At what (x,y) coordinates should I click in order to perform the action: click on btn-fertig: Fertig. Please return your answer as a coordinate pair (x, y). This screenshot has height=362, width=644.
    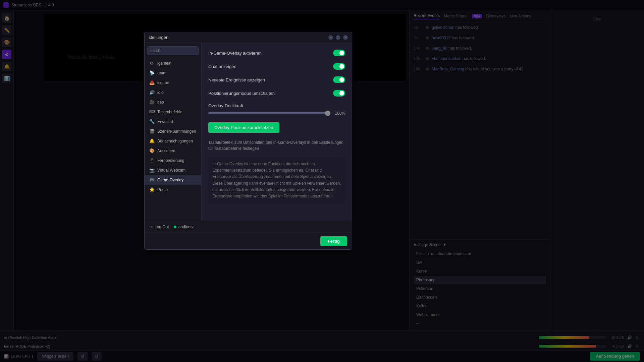
    Looking at the image, I should click on (334, 241).